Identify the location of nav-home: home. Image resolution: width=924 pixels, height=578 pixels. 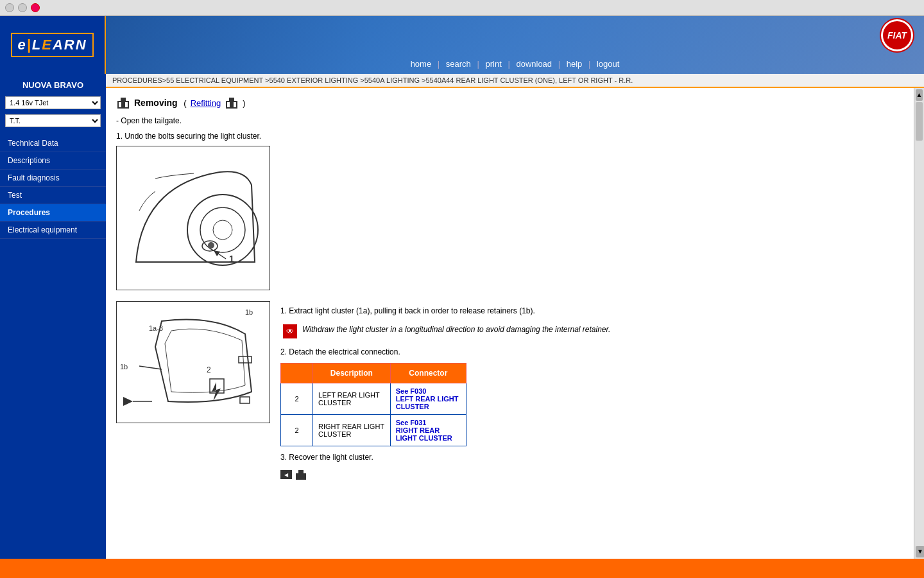
(421, 64).